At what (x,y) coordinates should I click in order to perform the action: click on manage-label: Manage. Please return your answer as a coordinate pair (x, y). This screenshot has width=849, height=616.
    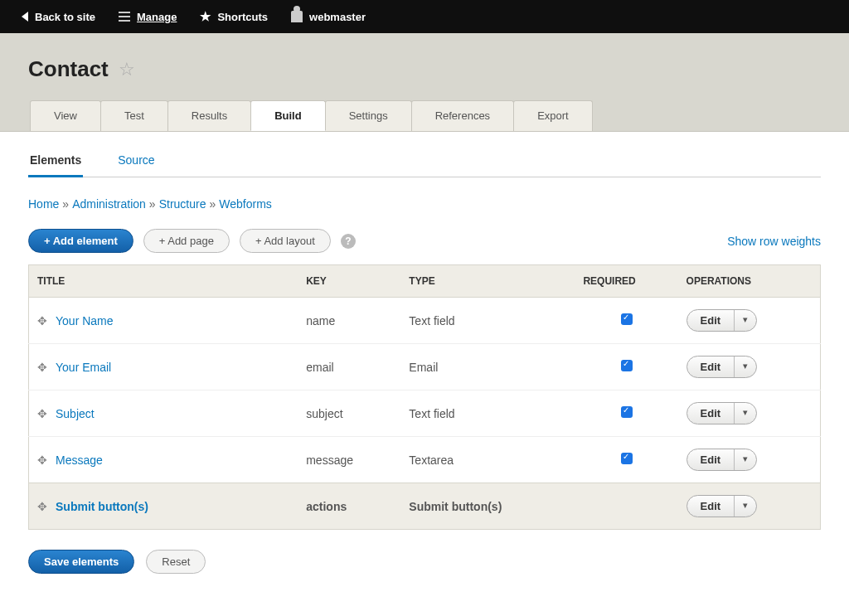
    Looking at the image, I should click on (157, 17).